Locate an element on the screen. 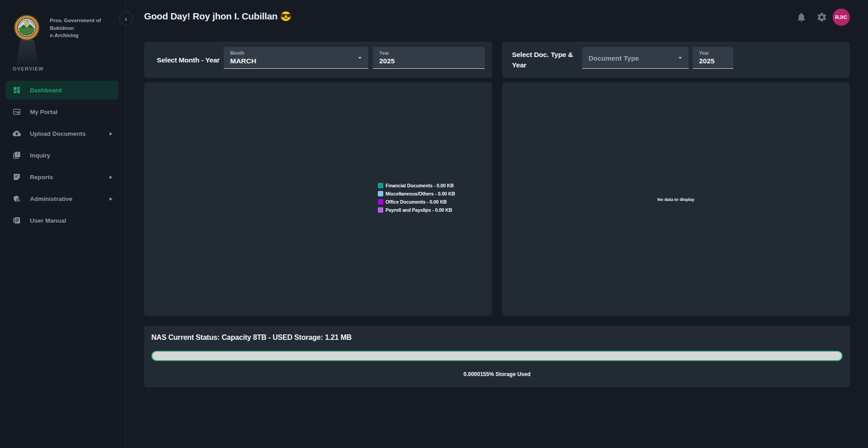  chart-legend: Financial Documents - 0.00 KB Miscellane… is located at coordinates (416, 199).